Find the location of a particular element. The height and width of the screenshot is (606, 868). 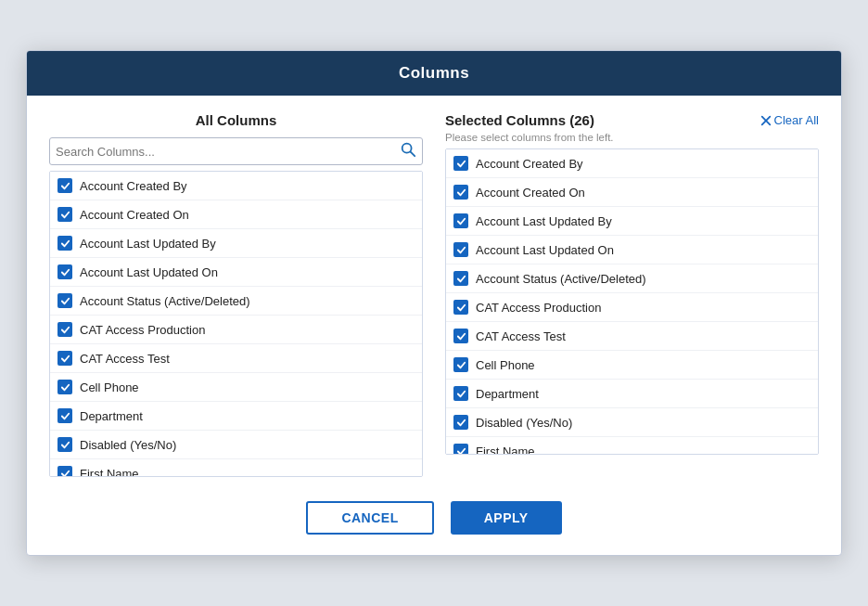

apply-button: APPLY is located at coordinates (506, 518).